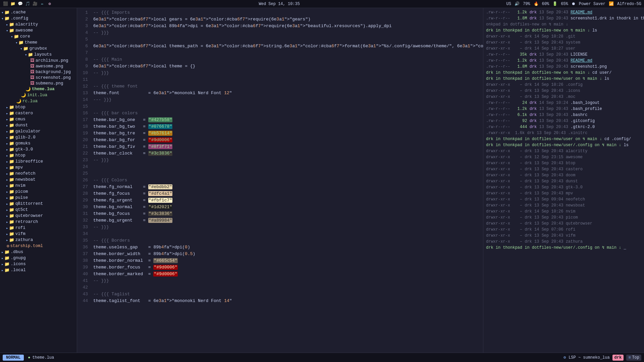  Describe the element at coordinates (288, 93) in the screenshot. I see `code-line: theme.font = 6e3a1">"mononoki Nerd Font …` at that location.